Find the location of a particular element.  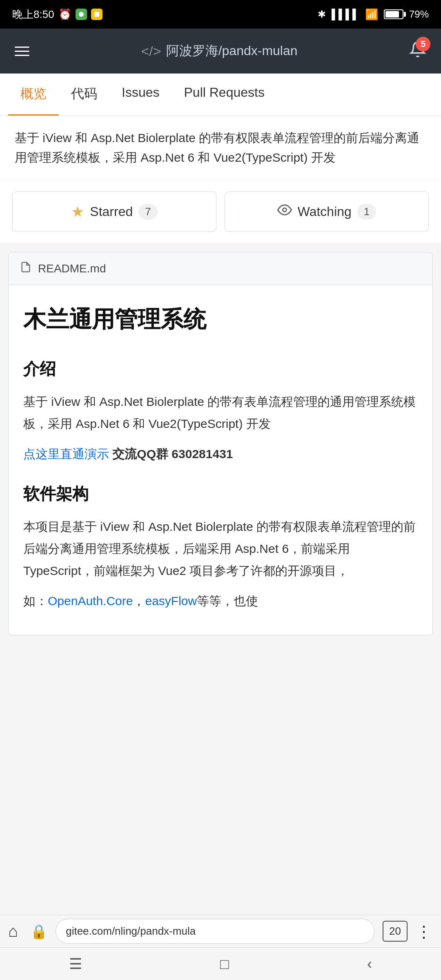

easyflow-link: easyFlow is located at coordinates (171, 601).